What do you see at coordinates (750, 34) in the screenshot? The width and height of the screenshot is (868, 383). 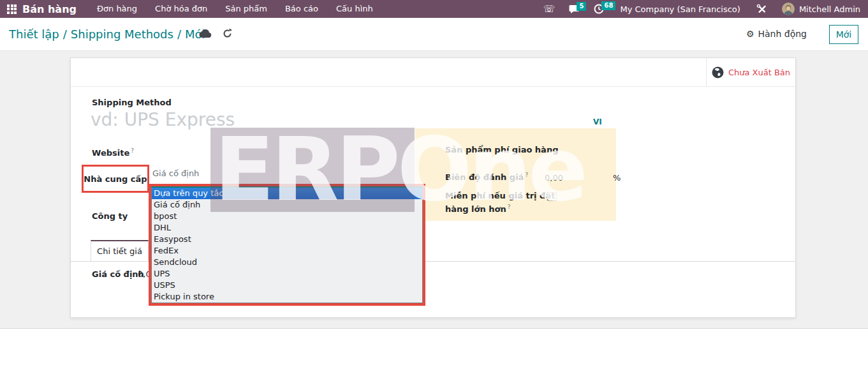 I see `gear-icon: ⚙` at bounding box center [750, 34].